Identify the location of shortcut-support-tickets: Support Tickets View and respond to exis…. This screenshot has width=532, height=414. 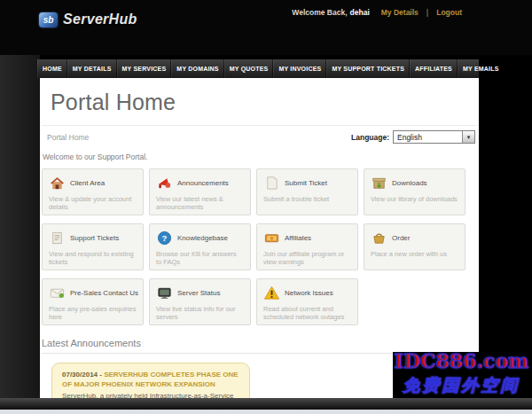
(92, 246).